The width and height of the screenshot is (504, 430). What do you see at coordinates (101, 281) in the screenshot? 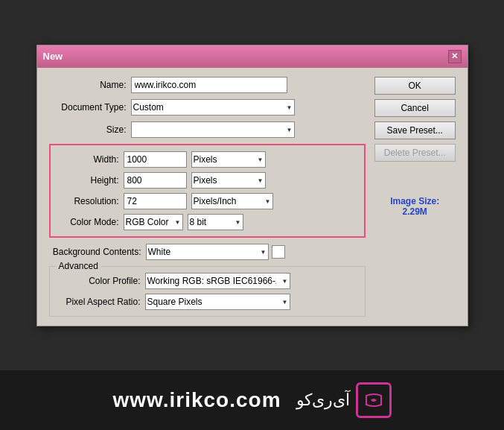
I see `profile-label: Color Profile:` at bounding box center [101, 281].